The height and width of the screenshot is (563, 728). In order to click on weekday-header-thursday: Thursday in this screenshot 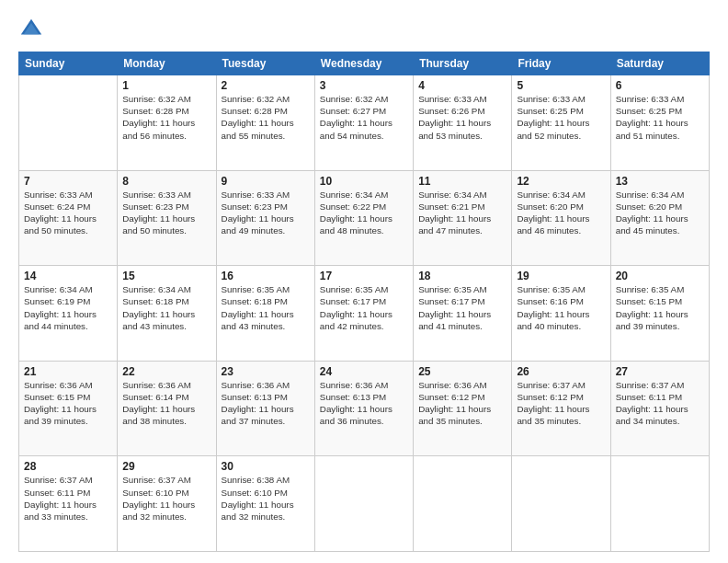, I will do `click(463, 64)`.